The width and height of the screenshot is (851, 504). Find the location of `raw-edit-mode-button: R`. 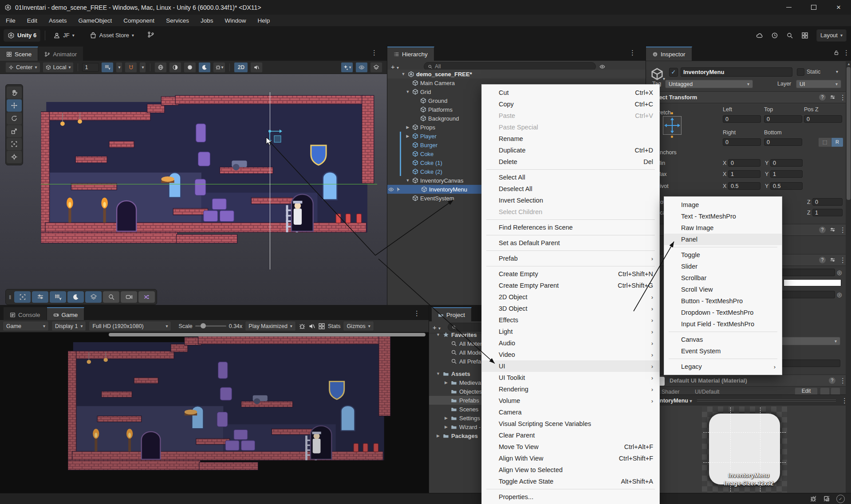

raw-edit-mode-button: R is located at coordinates (837, 142).